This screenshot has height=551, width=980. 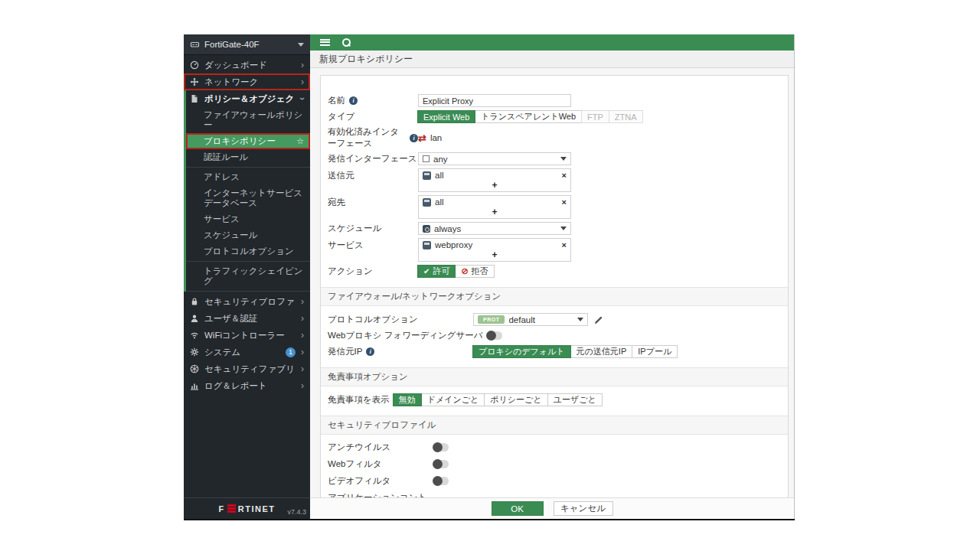 What do you see at coordinates (599, 320) in the screenshot?
I see `edit-pencil-icon` at bounding box center [599, 320].